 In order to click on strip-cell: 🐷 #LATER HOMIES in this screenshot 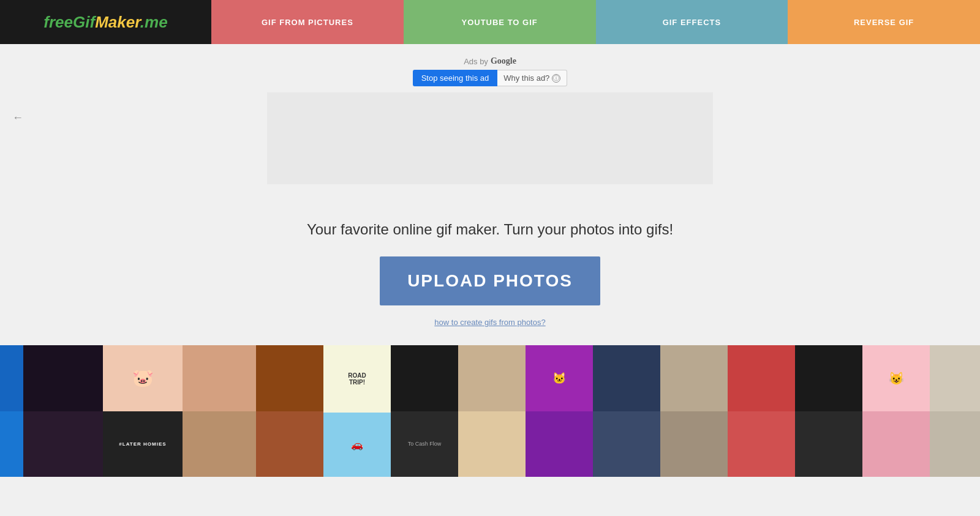, I will do `click(143, 411)`.